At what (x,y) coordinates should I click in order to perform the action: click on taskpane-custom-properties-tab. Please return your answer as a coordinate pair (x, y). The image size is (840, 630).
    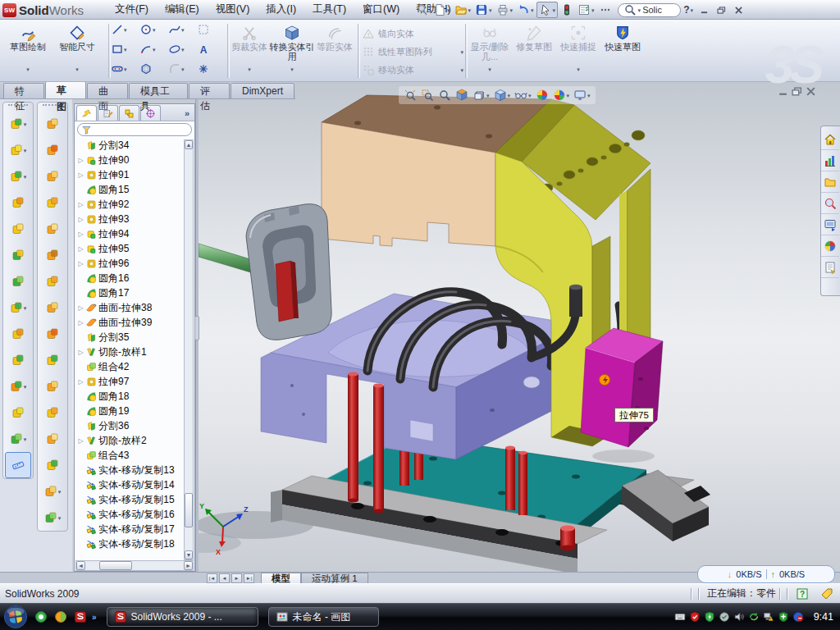
    Looking at the image, I should click on (830, 267).